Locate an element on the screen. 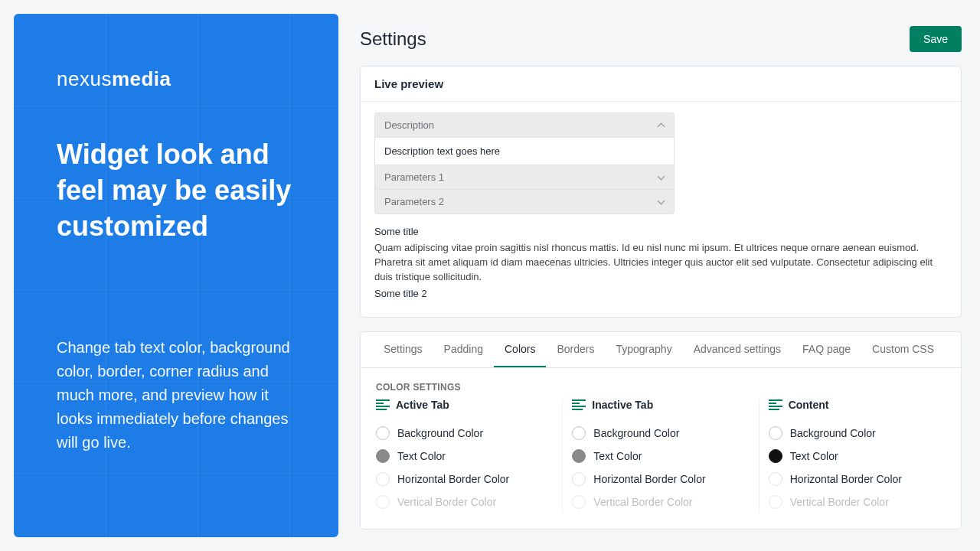 The height and width of the screenshot is (551, 980). chevron-up-icon is located at coordinates (661, 126).